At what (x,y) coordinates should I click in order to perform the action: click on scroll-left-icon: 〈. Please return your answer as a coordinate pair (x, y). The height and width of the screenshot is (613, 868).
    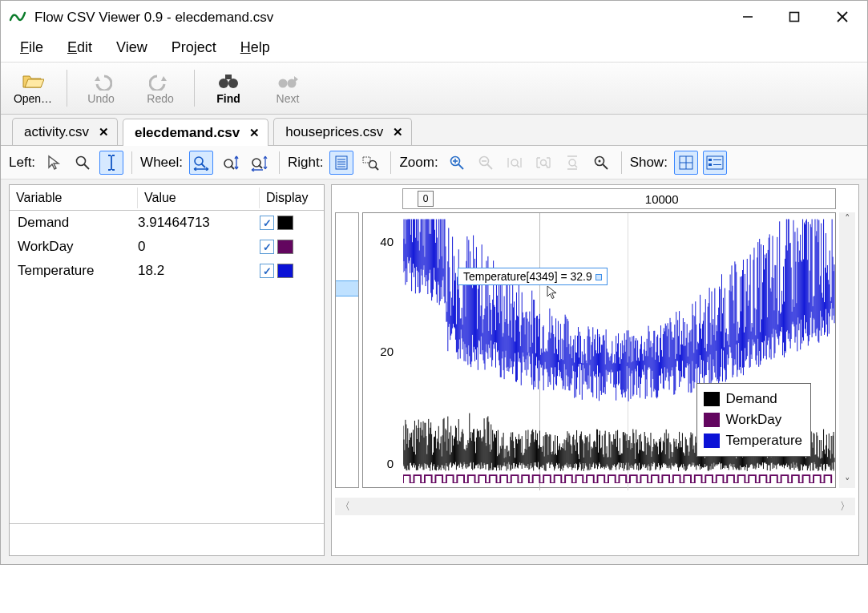
    Looking at the image, I should click on (345, 506).